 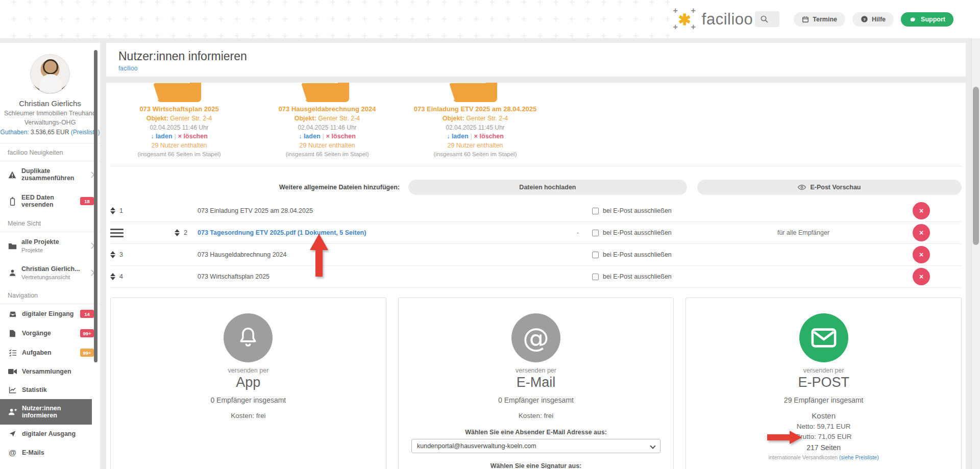 What do you see at coordinates (476, 136) in the screenshot?
I see `delete-x-icon: ×` at bounding box center [476, 136].